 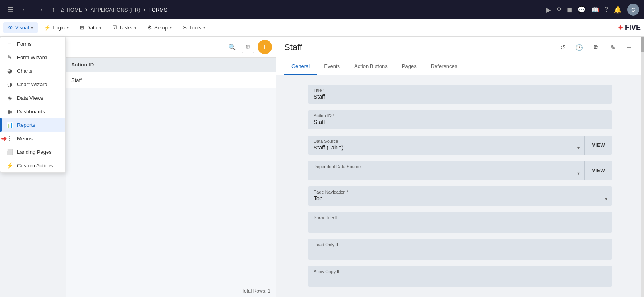 What do you see at coordinates (579, 47) in the screenshot?
I see `history-button: 🕐` at bounding box center [579, 47].